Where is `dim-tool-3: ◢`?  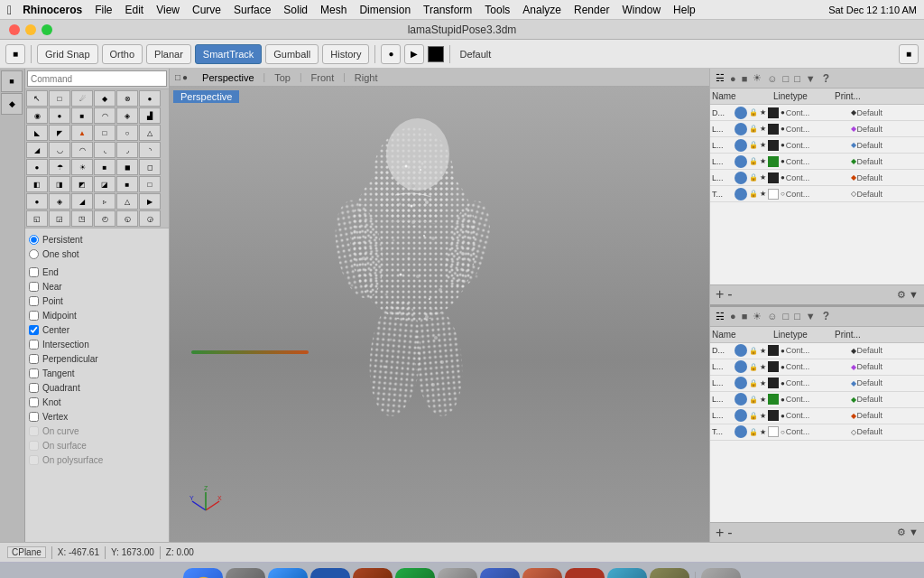 dim-tool-3: ◢ is located at coordinates (82, 201).